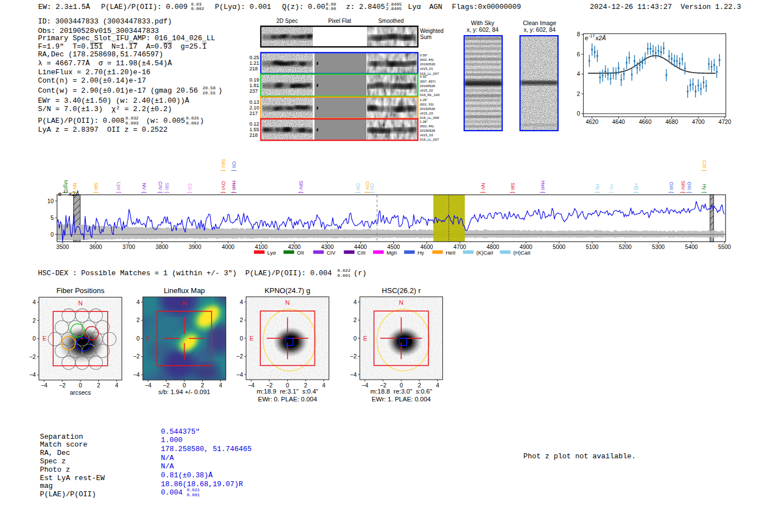  What do you see at coordinates (392, 252) in the screenshot?
I see `svg-text: MgII` at bounding box center [392, 252].